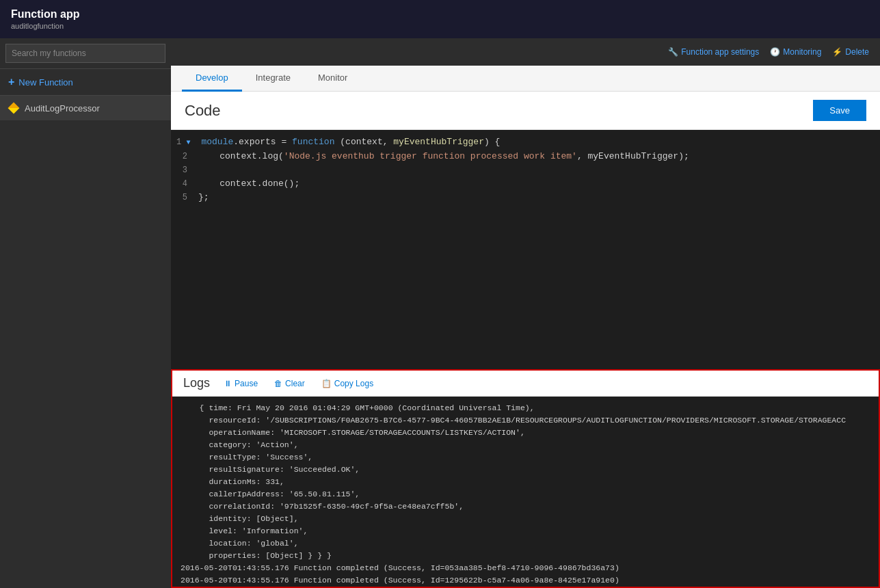 The width and height of the screenshot is (880, 588). I want to click on line-content-4: context.done();, so click(249, 184).